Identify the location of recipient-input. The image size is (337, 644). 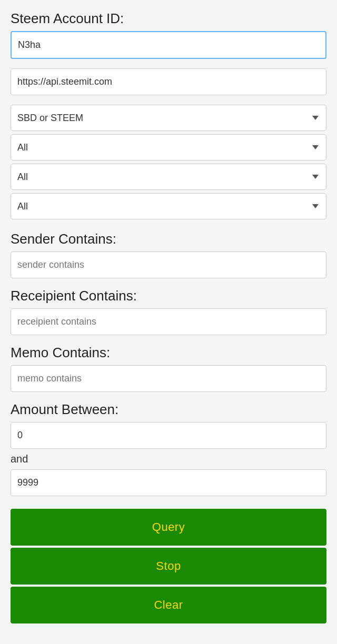
(168, 322).